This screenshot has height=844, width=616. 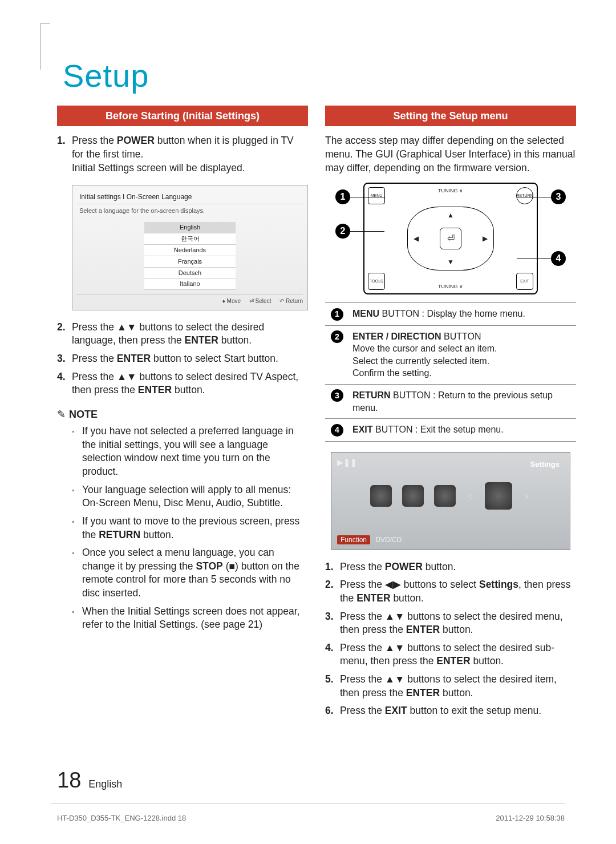 I want to click on right-step: Press the EXIT button to exit the setup …, so click(x=451, y=711).